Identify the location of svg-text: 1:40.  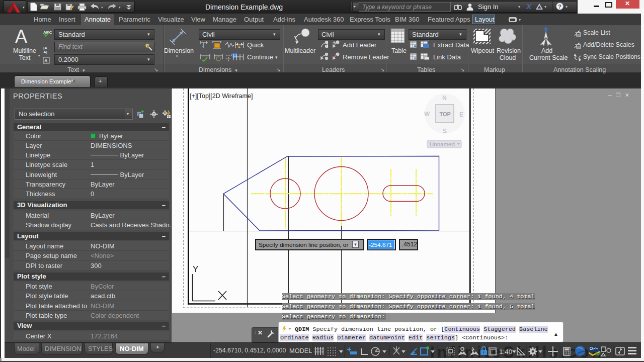
(506, 352).